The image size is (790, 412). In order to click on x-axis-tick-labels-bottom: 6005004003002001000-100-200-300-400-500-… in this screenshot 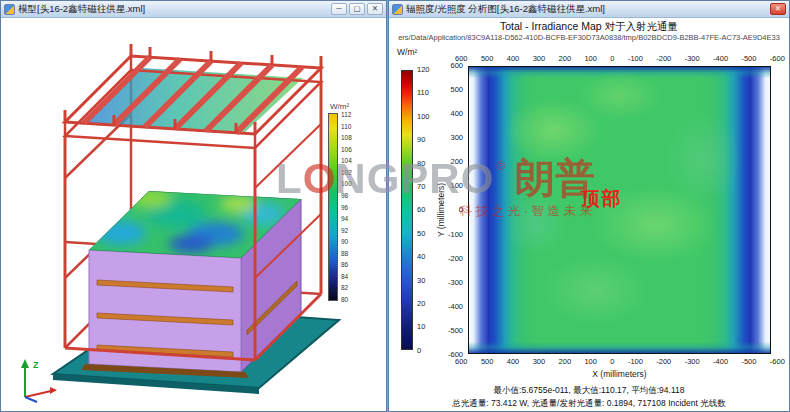, I will do `click(620, 362)`.